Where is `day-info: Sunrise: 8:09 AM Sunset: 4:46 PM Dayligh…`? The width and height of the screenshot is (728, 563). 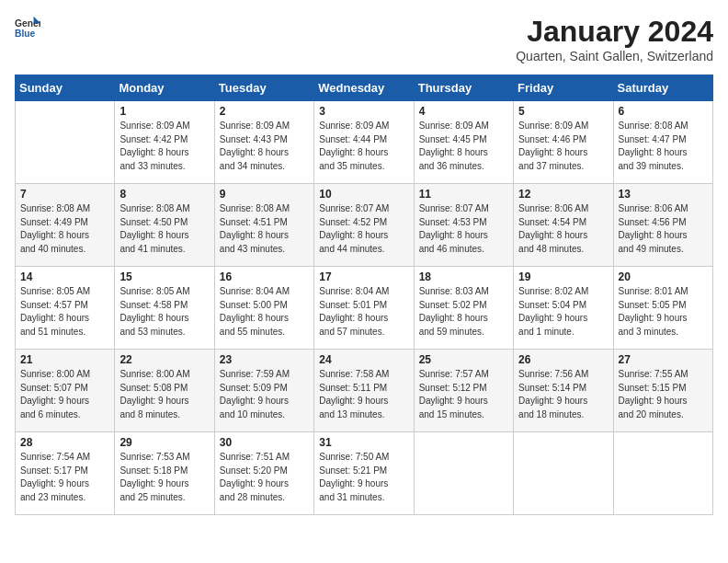
day-info: Sunrise: 8:09 AM Sunset: 4:46 PM Dayligh… is located at coordinates (563, 146).